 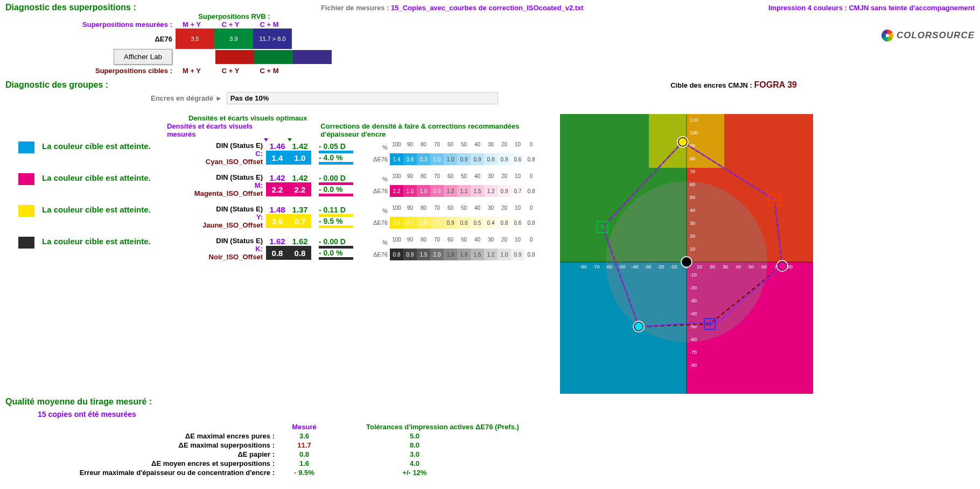 What do you see at coordinates (300, 210) in the screenshot?
I see `din-o-2: 1.37` at bounding box center [300, 210].